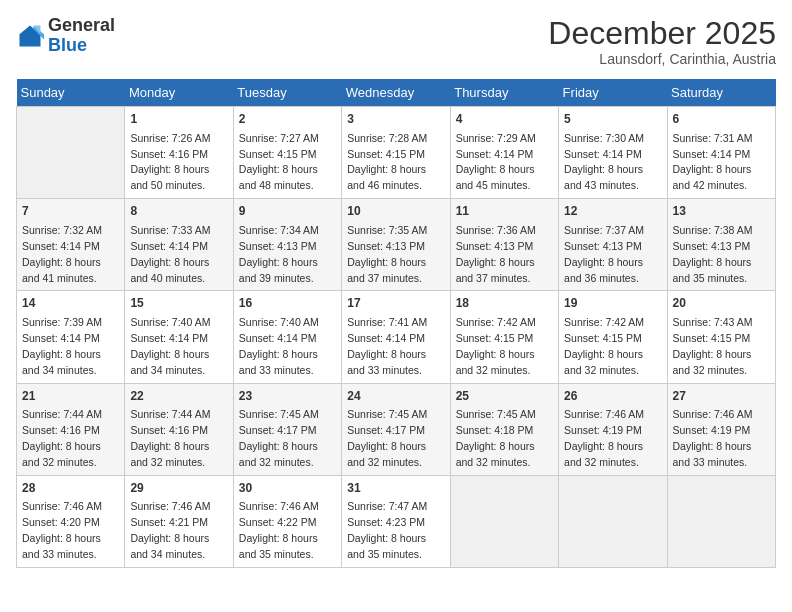 This screenshot has width=792, height=612. Describe the element at coordinates (612, 212) in the screenshot. I see `day-number: 12` at that location.